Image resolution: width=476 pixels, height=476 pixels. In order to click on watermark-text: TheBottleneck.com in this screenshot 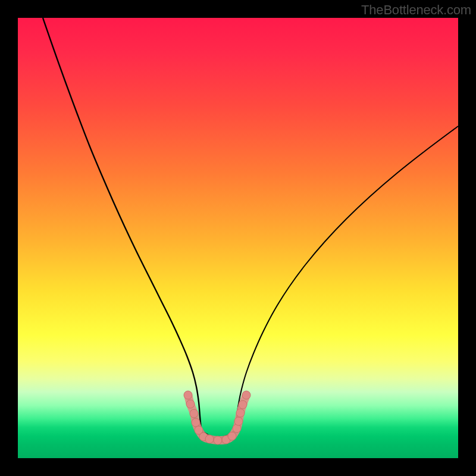, I will do `click(416, 10)`.